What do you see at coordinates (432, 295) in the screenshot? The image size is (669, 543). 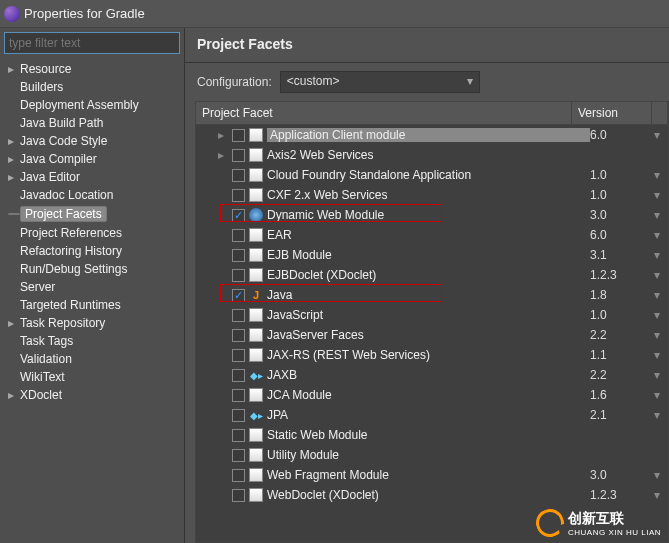 I see `facet-row: JJava1.8▾` at bounding box center [432, 295].